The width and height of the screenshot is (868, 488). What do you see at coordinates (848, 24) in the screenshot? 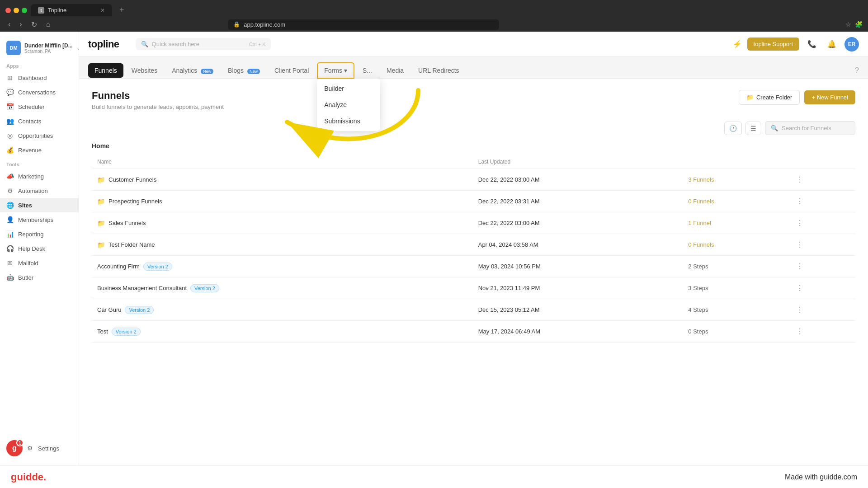
I see `bookmark-button: ☆` at bounding box center [848, 24].